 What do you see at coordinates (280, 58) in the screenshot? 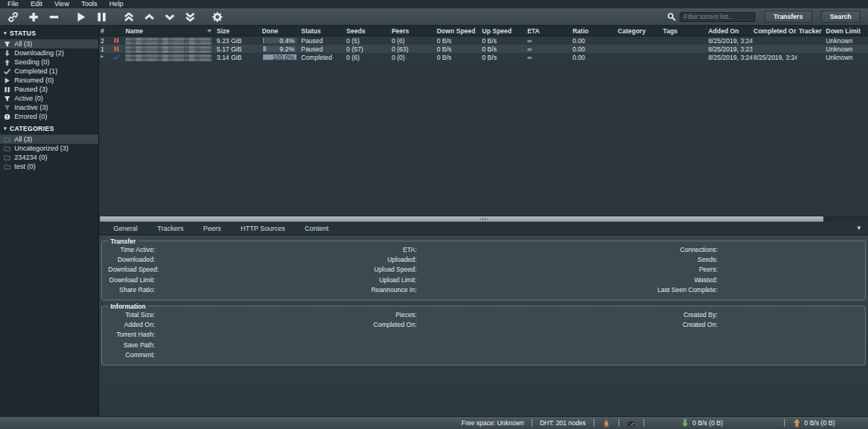
I see `cell-done: 100.0%` at bounding box center [280, 58].